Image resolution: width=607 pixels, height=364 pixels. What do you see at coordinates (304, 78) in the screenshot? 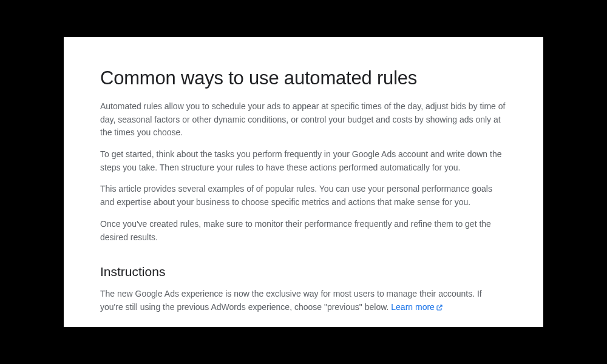
I see `page-title: Common ways to use automated rules` at bounding box center [304, 78].